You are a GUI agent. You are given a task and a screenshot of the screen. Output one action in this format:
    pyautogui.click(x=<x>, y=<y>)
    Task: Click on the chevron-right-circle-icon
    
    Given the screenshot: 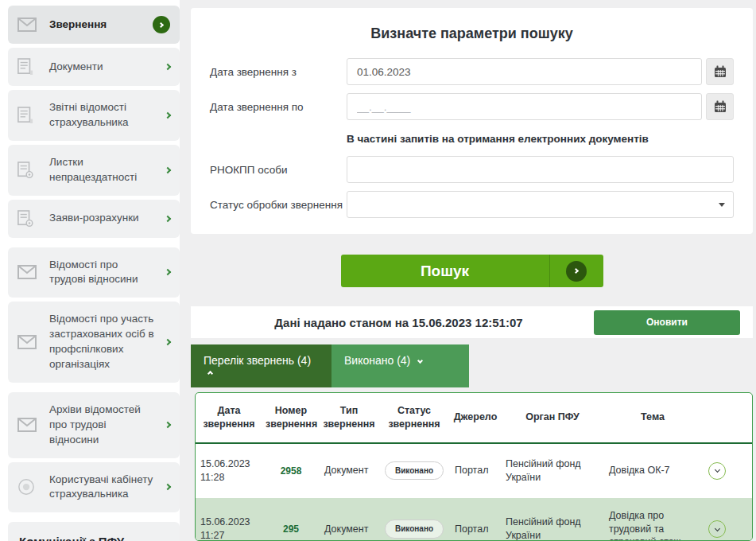 What is the action you would take?
    pyautogui.click(x=576, y=271)
    